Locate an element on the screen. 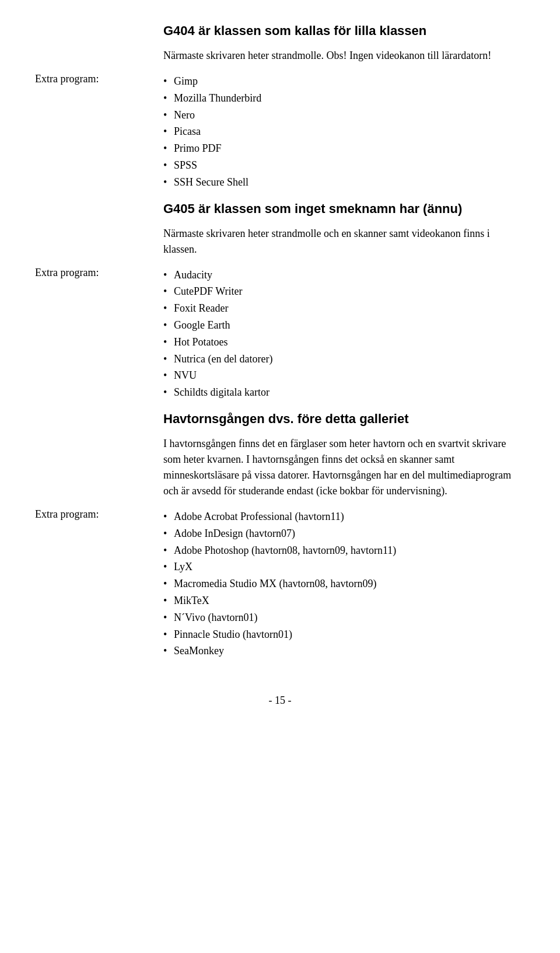  g405-extra-label-col: Extra program: is located at coordinates (99, 273).